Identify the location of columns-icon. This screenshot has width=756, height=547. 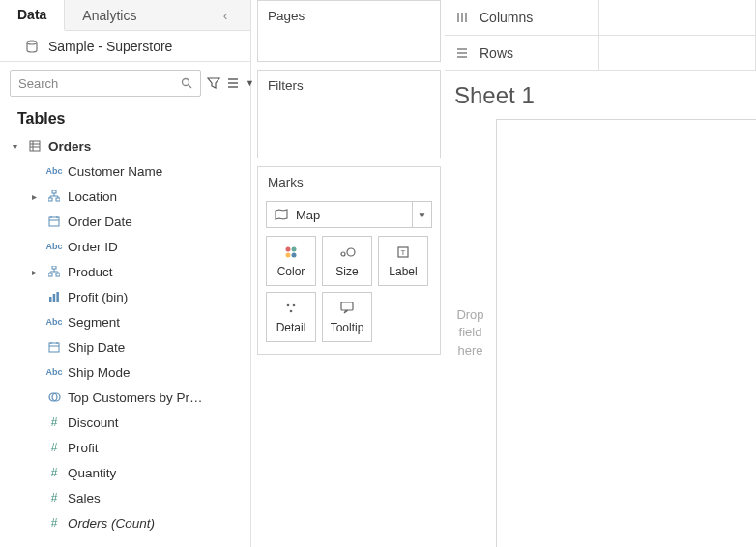
(463, 17).